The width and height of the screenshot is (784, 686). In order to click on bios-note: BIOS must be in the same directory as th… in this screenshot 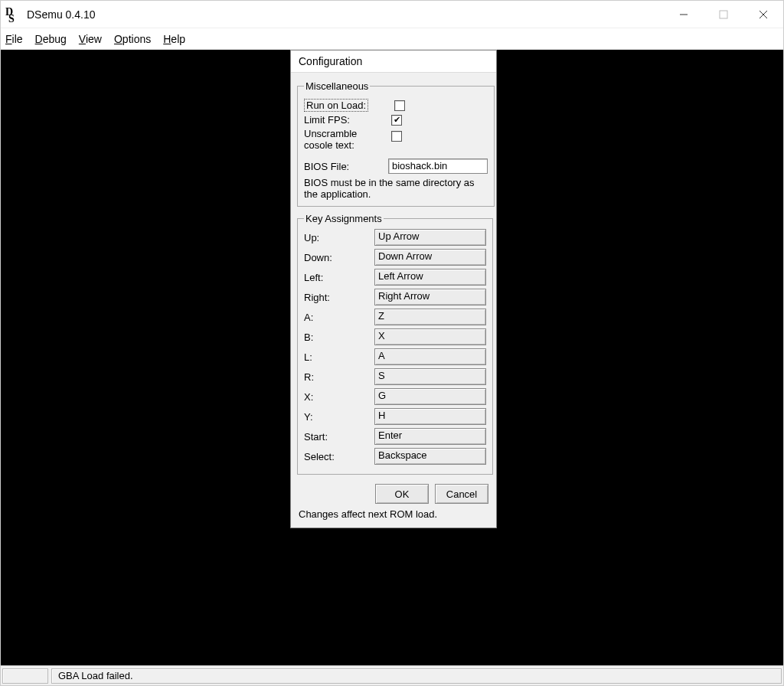, I will do `click(396, 188)`.